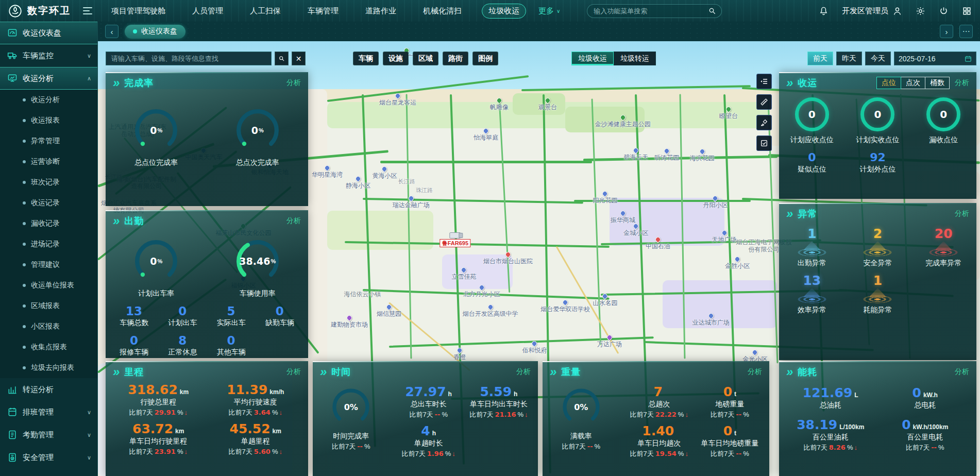 This screenshot has width=980, height=476. What do you see at coordinates (455, 240) in the screenshot?
I see `vehicle-marker: 鲁FAR695` at bounding box center [455, 240].